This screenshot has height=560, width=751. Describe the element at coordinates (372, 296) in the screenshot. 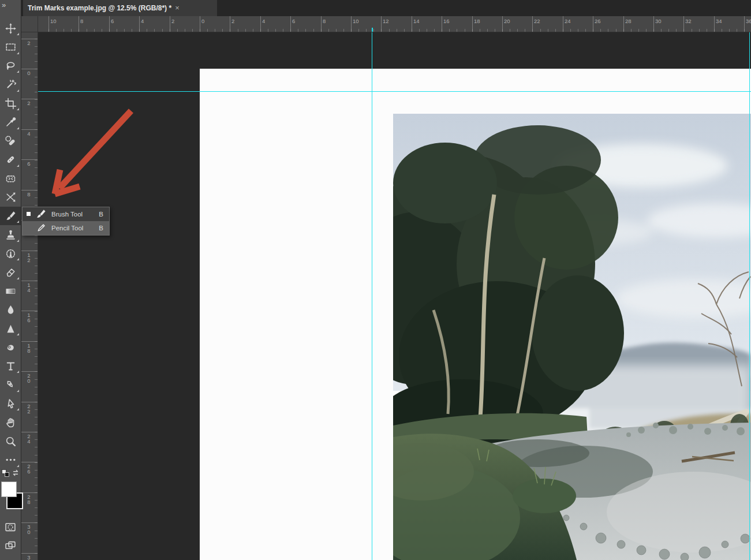

I see `guide-vertical` at that location.